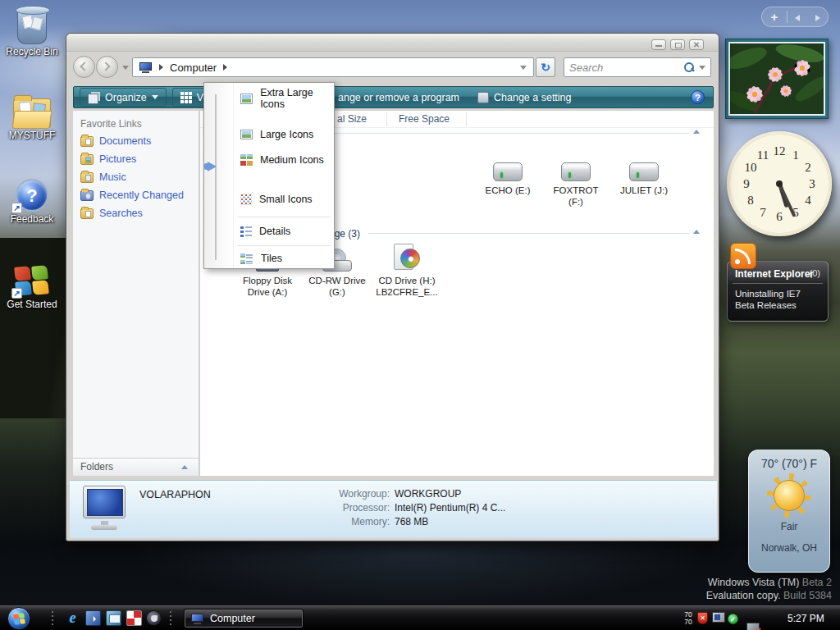  Describe the element at coordinates (774, 17) in the screenshot. I see `add-gadget-button: +` at that location.